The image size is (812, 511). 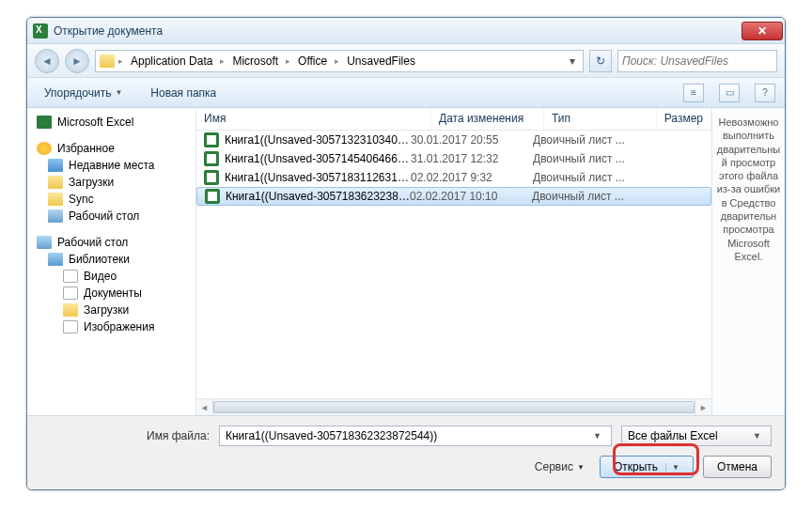 I want to click on address-bar: ▸ Application Data ▸ Microsoft ▸ Office …, so click(x=339, y=61).